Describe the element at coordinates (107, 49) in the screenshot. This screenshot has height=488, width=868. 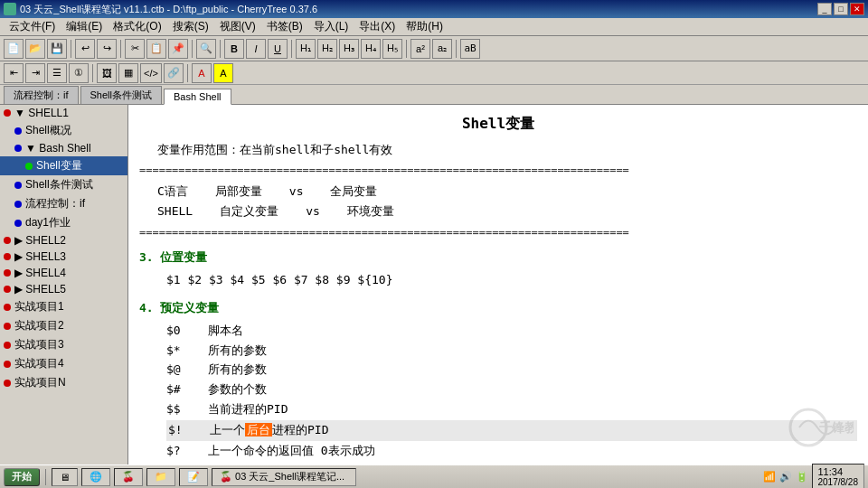
I see `redo-button: ↪` at that location.